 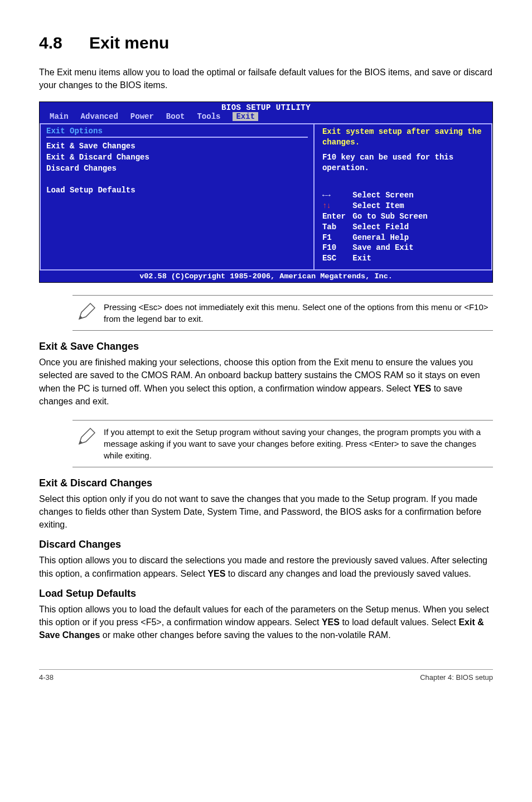 What do you see at coordinates (331, 622) in the screenshot?
I see `load-yes: YES` at bounding box center [331, 622].